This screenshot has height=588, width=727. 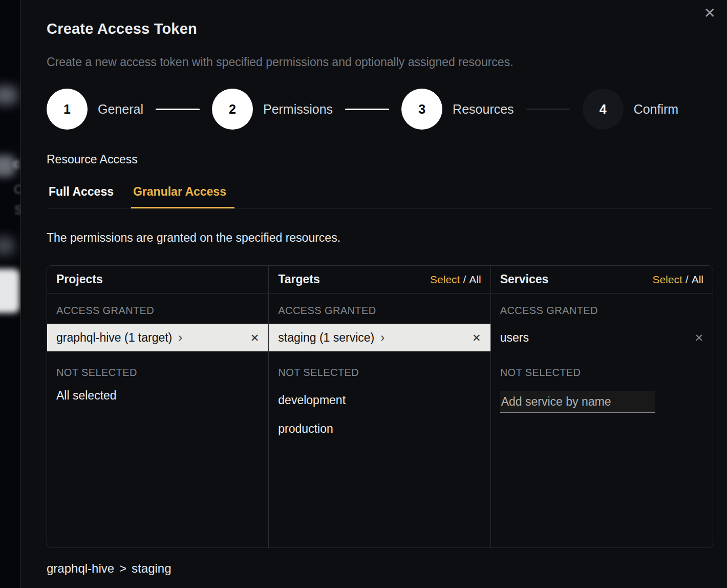 I want to click on remove-target-icon: ✕, so click(x=477, y=338).